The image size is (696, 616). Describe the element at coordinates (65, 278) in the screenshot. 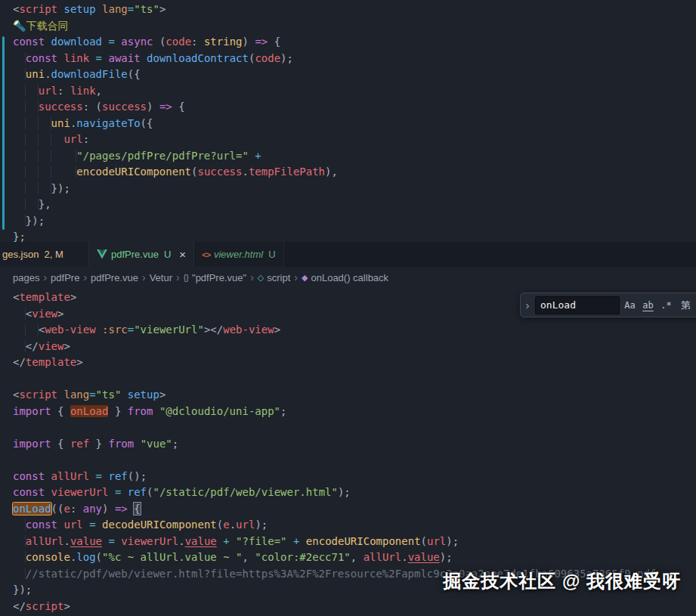

I see `breadcrumb-label: pdfPre` at that location.